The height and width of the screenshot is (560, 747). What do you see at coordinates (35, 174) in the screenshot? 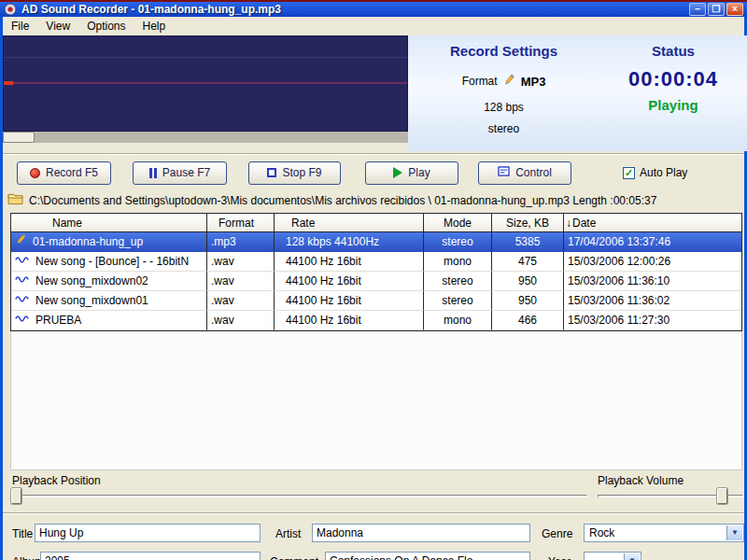
I see `record-icon` at bounding box center [35, 174].